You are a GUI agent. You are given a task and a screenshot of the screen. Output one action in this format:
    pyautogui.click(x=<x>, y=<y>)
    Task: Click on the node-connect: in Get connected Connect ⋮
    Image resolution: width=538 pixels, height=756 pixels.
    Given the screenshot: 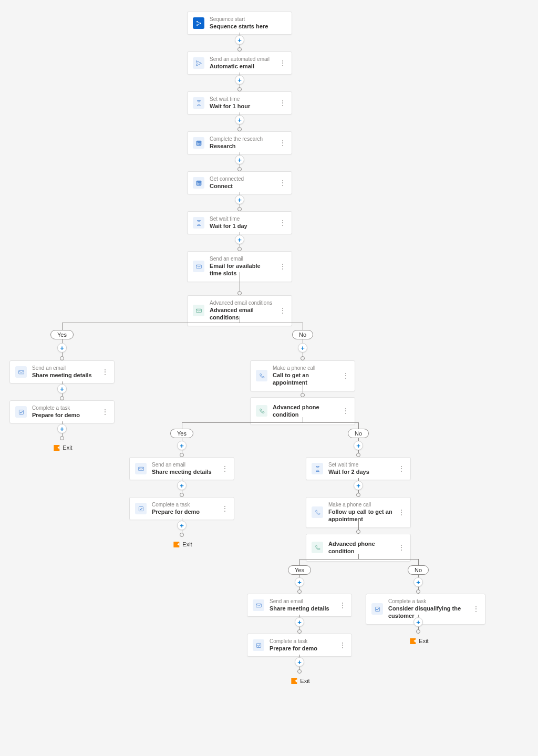 What is the action you would take?
    pyautogui.click(x=240, y=183)
    